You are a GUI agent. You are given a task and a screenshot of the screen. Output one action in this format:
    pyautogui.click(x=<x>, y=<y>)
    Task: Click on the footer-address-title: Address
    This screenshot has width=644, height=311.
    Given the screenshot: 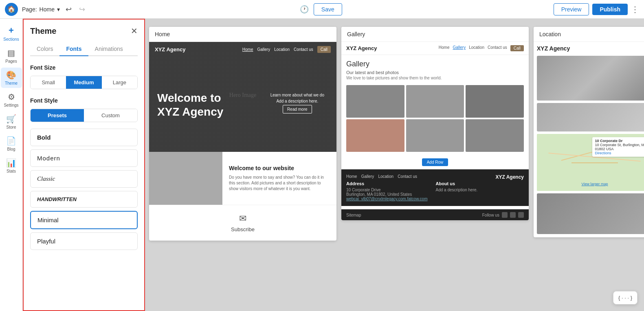 What is the action you would take?
    pyautogui.click(x=387, y=184)
    